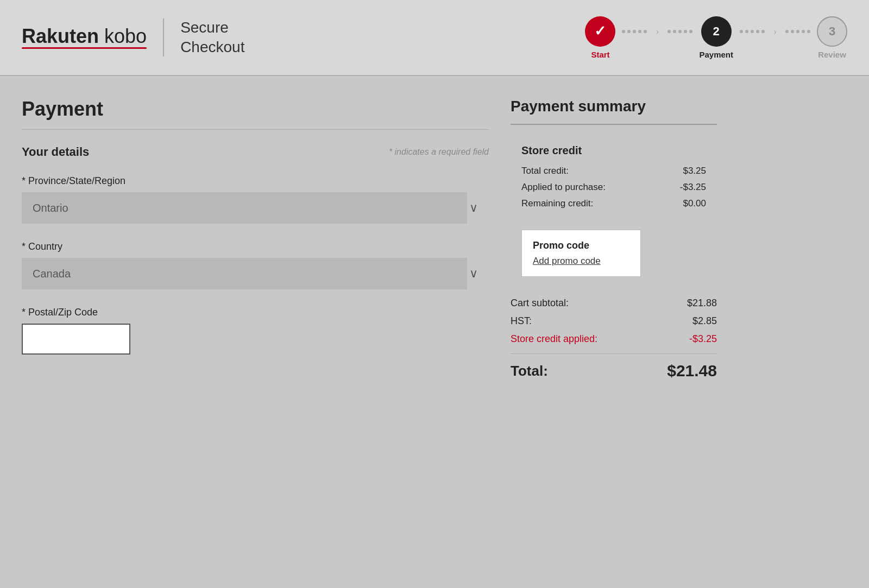  Describe the element at coordinates (614, 171) in the screenshot. I see `total-credit-row: Total credit: $3.25` at that location.